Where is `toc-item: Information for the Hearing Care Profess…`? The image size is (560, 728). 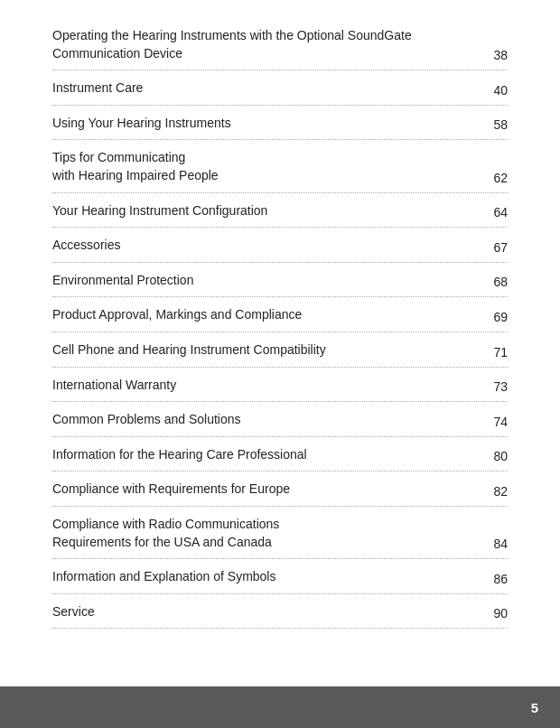 toc-item: Information for the Hearing Care Profess… is located at coordinates (280, 455).